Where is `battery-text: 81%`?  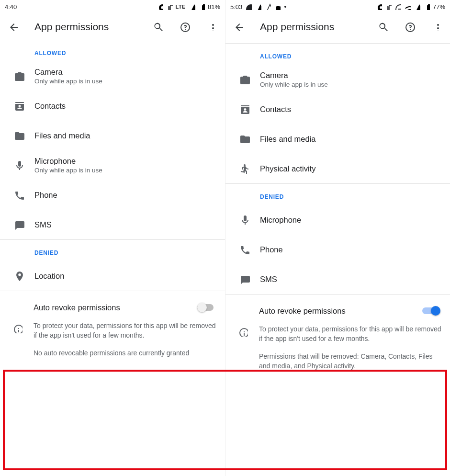
battery-text: 81% is located at coordinates (214, 7).